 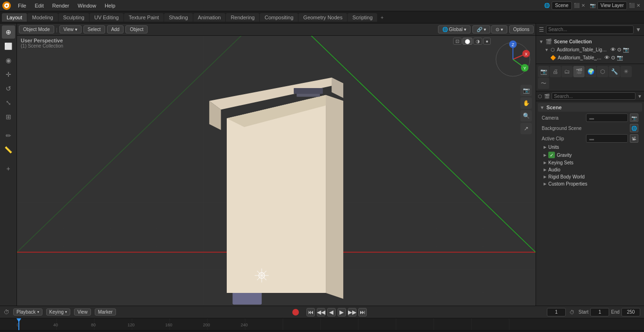 I want to click on jump-start-button: ⏮, so click(x=311, y=312).